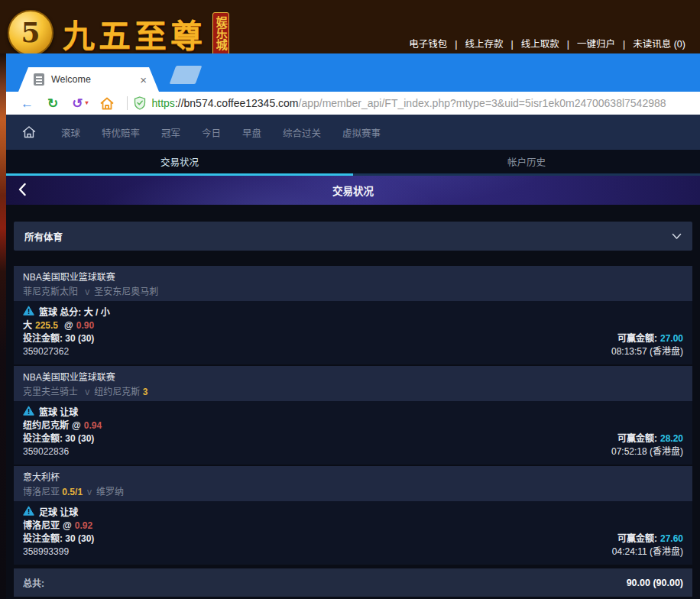 This screenshot has width=700, height=599. I want to click on alert-triangle-icon, so click(29, 513).